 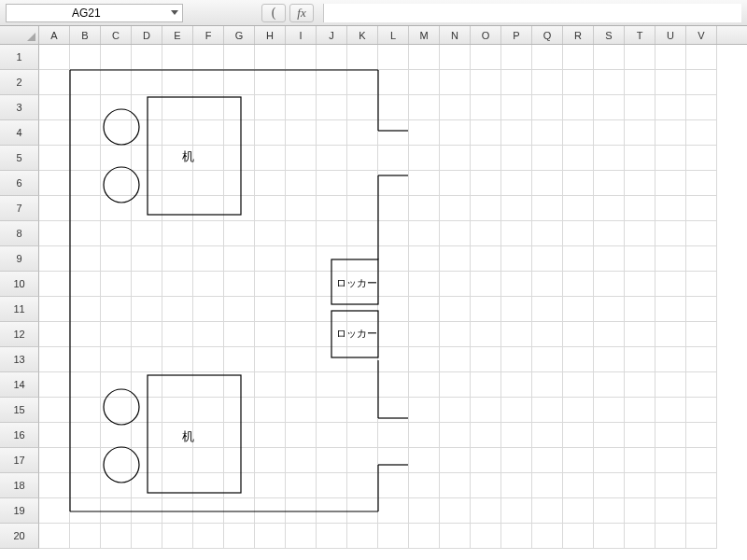 I want to click on row-header: 19, so click(x=20, y=511).